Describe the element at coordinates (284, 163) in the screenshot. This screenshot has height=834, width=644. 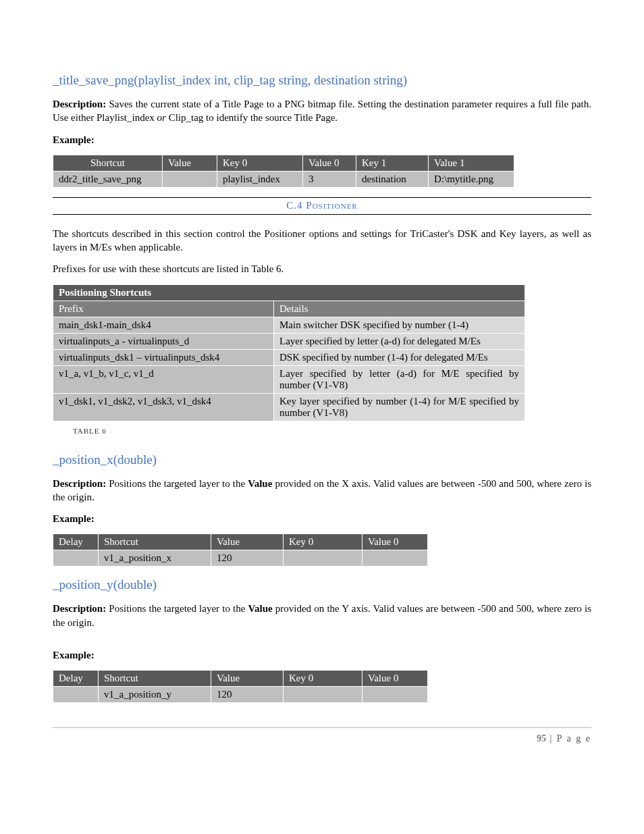
I see `table-header-row: Shortcut Value Key 0 Value 0 Key 1 Value…` at that location.